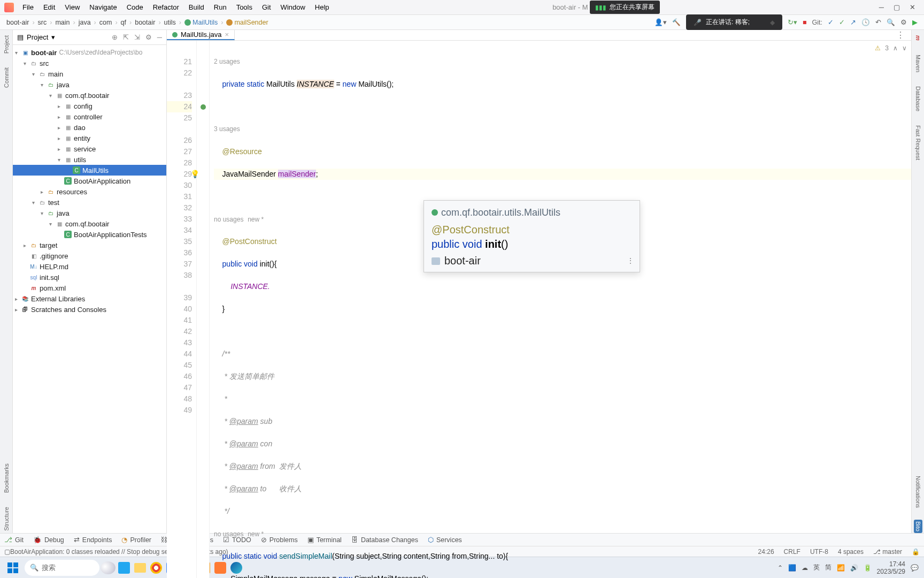 This screenshot has height=578, width=924. I want to click on git-update-icon: ✓, so click(831, 22).